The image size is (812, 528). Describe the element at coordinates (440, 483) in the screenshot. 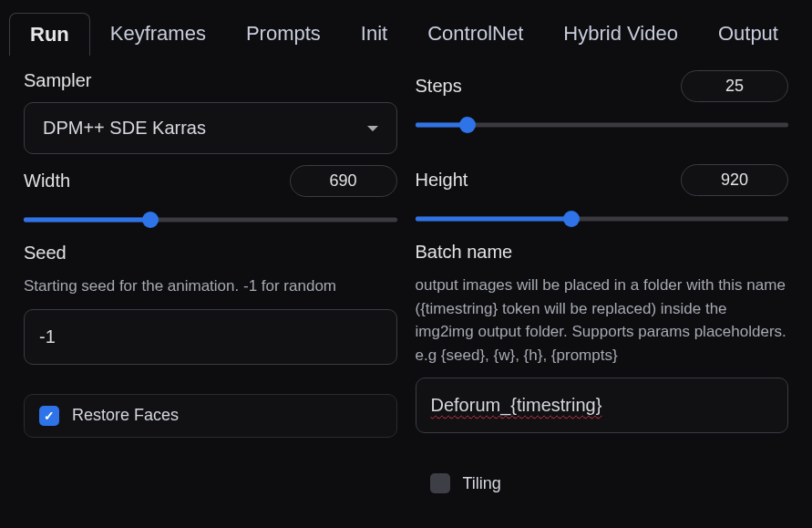

I see `checkbox-unchecked-icon` at that location.